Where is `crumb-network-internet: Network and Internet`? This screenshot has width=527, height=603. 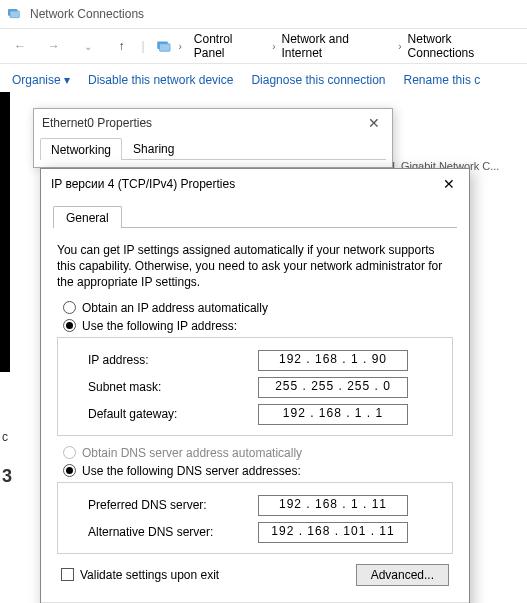
crumb-network-internet: Network and Internet is located at coordinates (336, 46).